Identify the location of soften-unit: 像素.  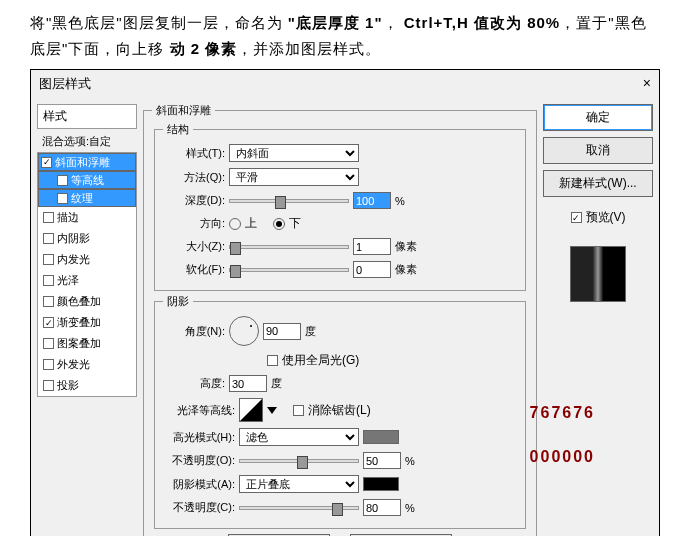
(406, 270).